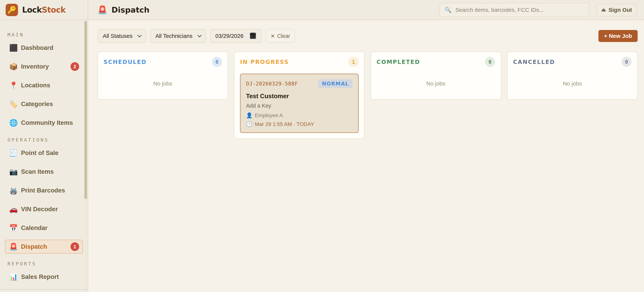 This screenshot has height=292, width=644. What do you see at coordinates (47, 123) in the screenshot?
I see `sidebar-item-label: Community Items` at bounding box center [47, 123].